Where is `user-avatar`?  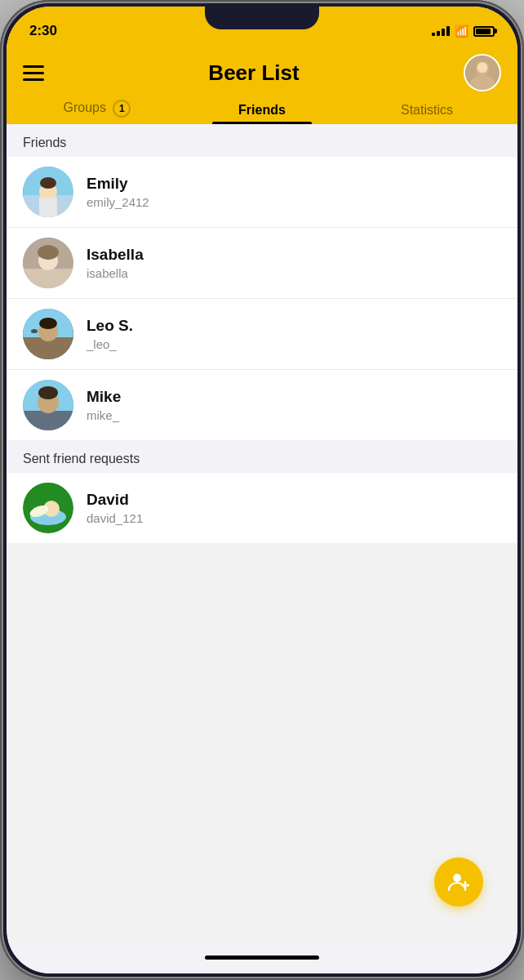
user-avatar is located at coordinates (482, 73).